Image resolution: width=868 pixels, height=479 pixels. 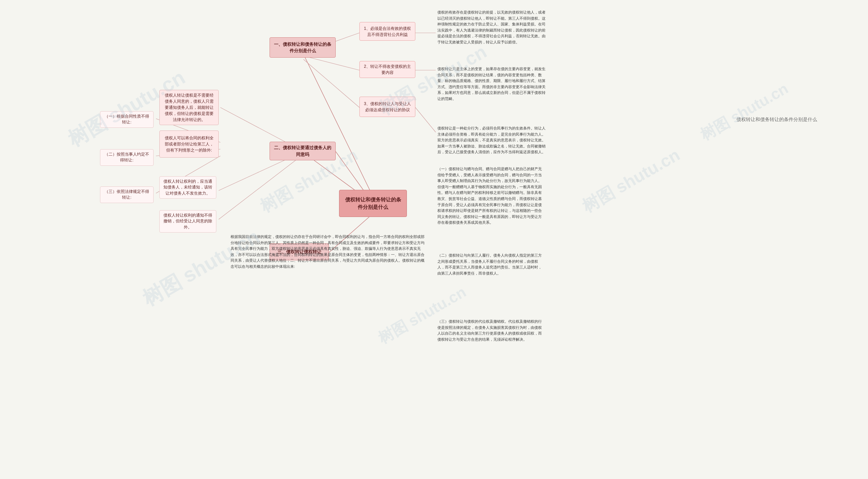 What do you see at coordinates (127, 119) in the screenshot?
I see `node-l1a-label: （一）根据合同性质不得转让:` at bounding box center [127, 119].